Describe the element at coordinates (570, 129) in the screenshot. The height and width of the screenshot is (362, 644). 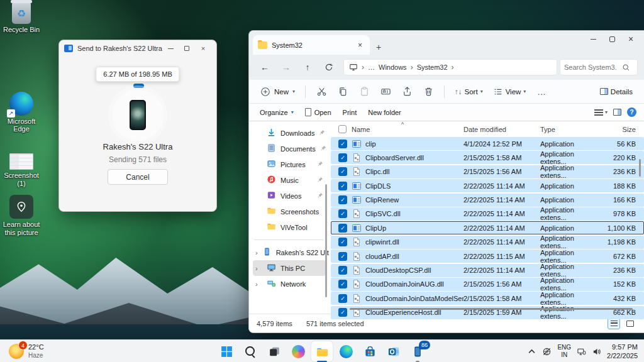
I see `column-header-type: Type` at that location.